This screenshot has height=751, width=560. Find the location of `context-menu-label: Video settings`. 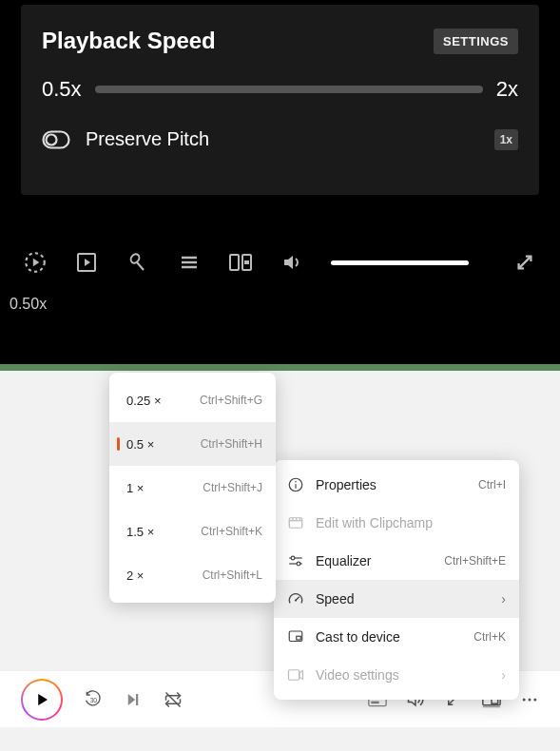

context-menu-label: Video settings is located at coordinates (403, 675).